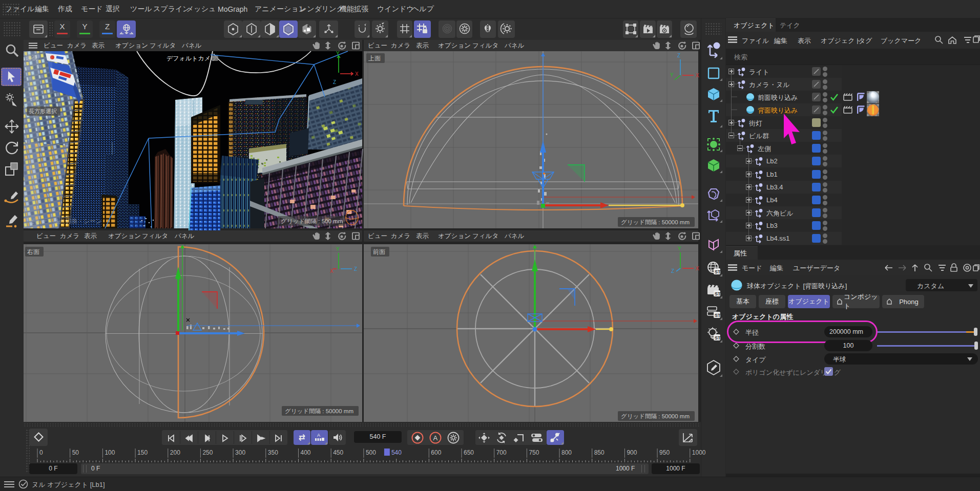 The image size is (980, 491). Describe the element at coordinates (175, 453) in the screenshot. I see `svg-text: 200` at that location.